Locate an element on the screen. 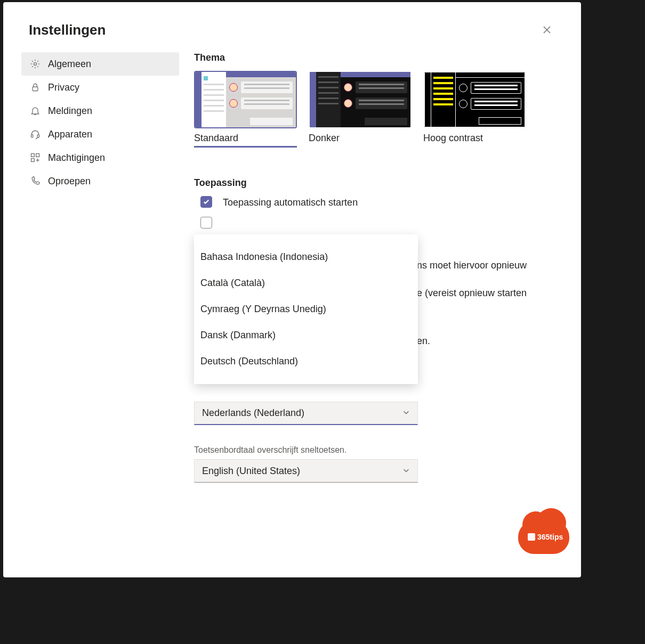  checkbox-label: Toepassing automatisch starten is located at coordinates (290, 202).